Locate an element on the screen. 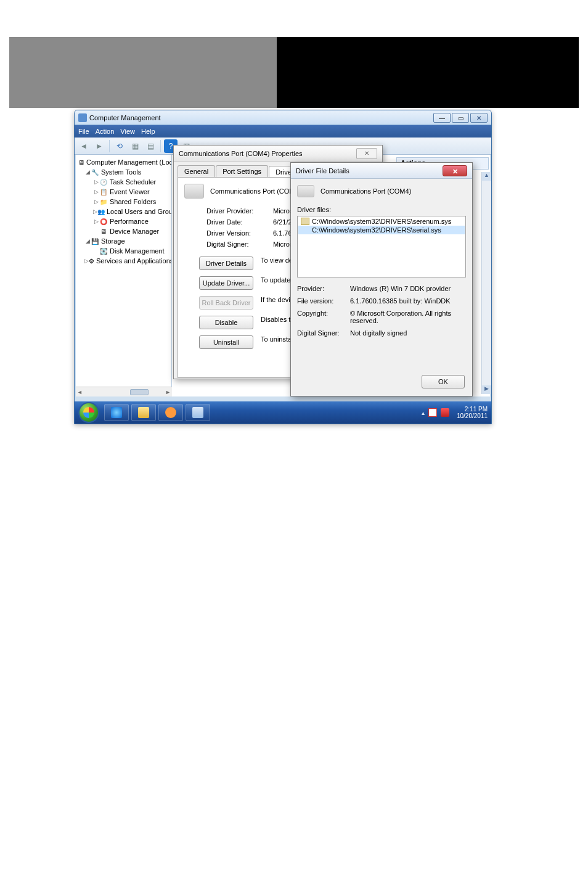  ie-icon is located at coordinates (116, 413).